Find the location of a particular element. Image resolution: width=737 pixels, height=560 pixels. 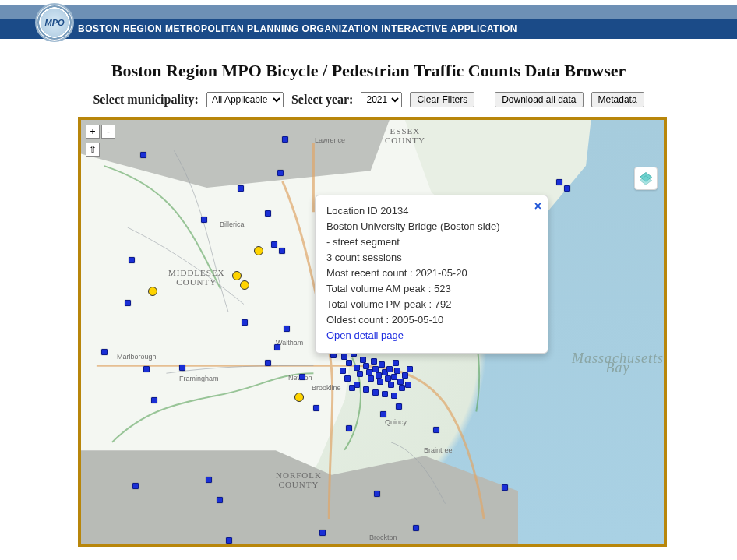

zoom-in-button: + is located at coordinates (93, 132).